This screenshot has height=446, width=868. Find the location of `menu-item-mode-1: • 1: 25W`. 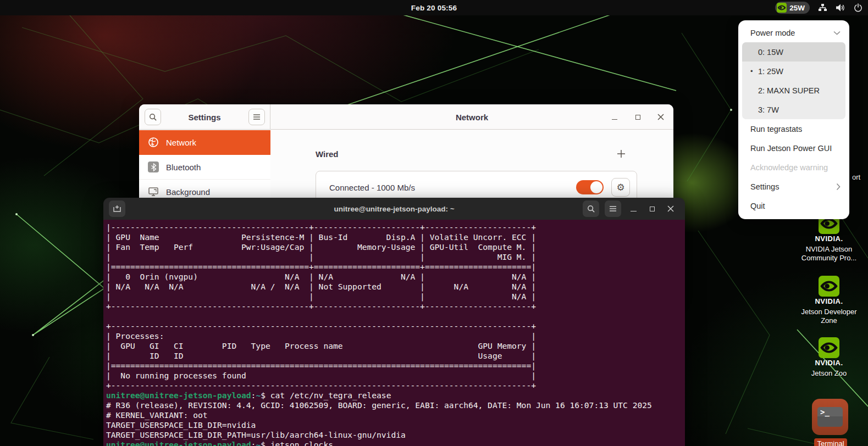

menu-item-mode-1: • 1: 25W is located at coordinates (794, 71).